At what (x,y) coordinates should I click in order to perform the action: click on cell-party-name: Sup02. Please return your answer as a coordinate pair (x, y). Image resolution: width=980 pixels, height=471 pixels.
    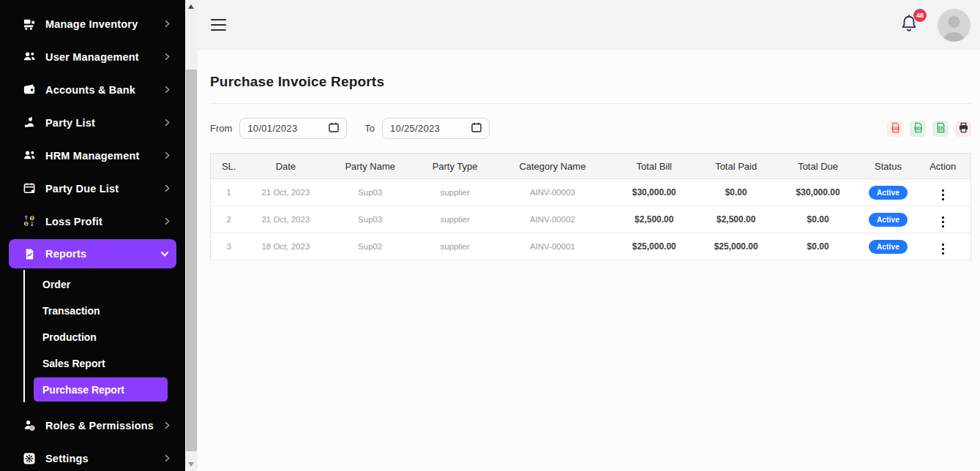
    Looking at the image, I should click on (370, 247).